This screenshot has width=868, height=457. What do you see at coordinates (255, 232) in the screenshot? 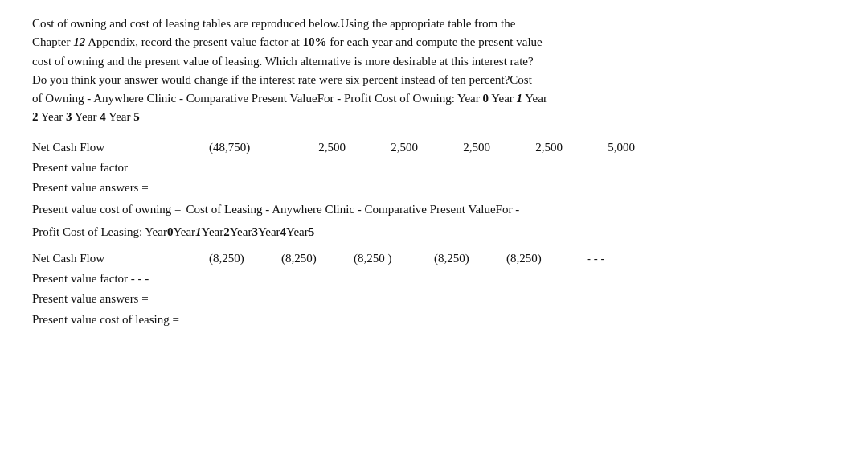
I see `leasing-year3: 3` at bounding box center [255, 232].